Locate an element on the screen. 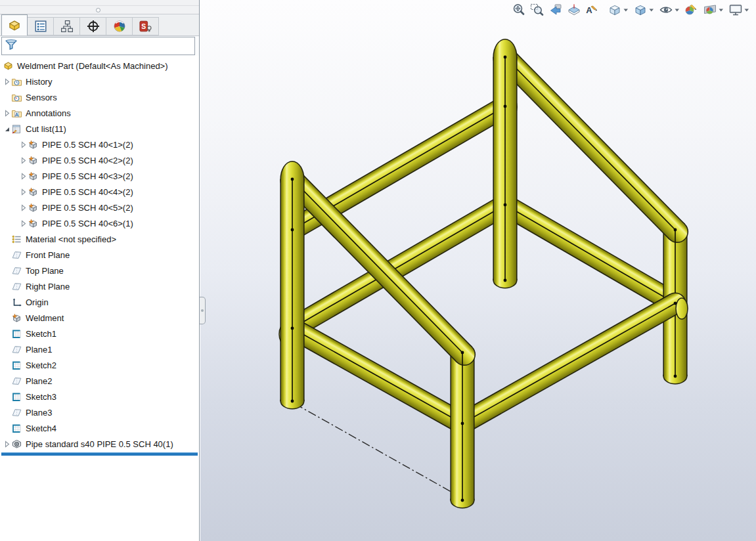  tree-item-label: PIPE 0.5 SCH 40<2>(2) is located at coordinates (88, 160).